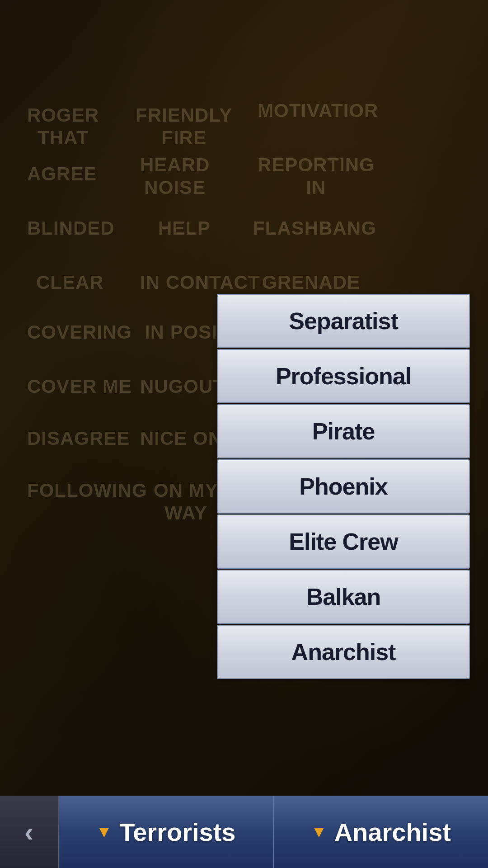 The image size is (488, 868). I want to click on anarchist-dropdown-icon: ▼, so click(319, 832).